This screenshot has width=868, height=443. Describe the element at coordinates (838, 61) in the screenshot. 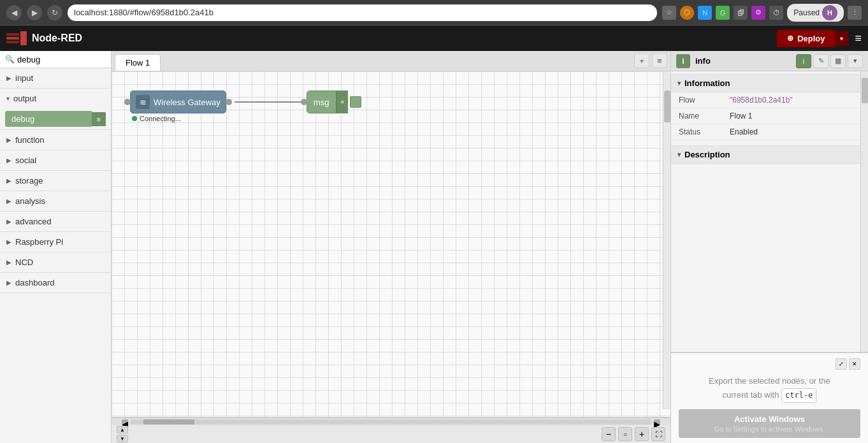

I see `chart-tab-button: ▦` at that location.